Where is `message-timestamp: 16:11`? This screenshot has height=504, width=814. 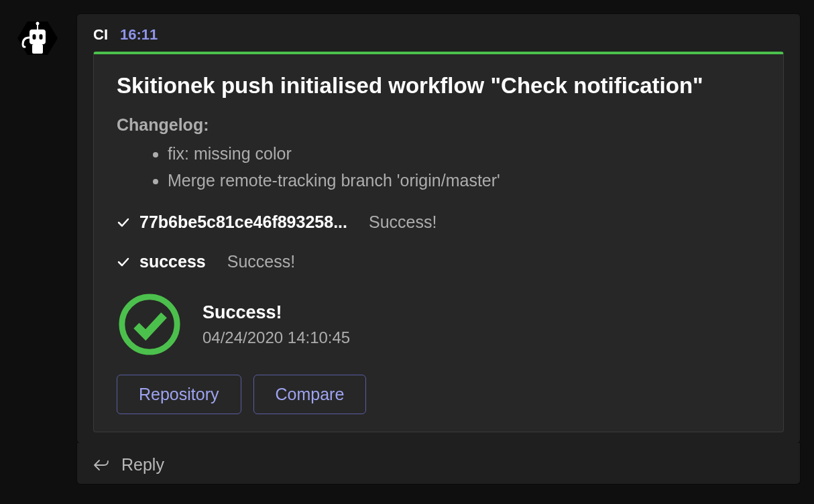 message-timestamp: 16:11 is located at coordinates (139, 35).